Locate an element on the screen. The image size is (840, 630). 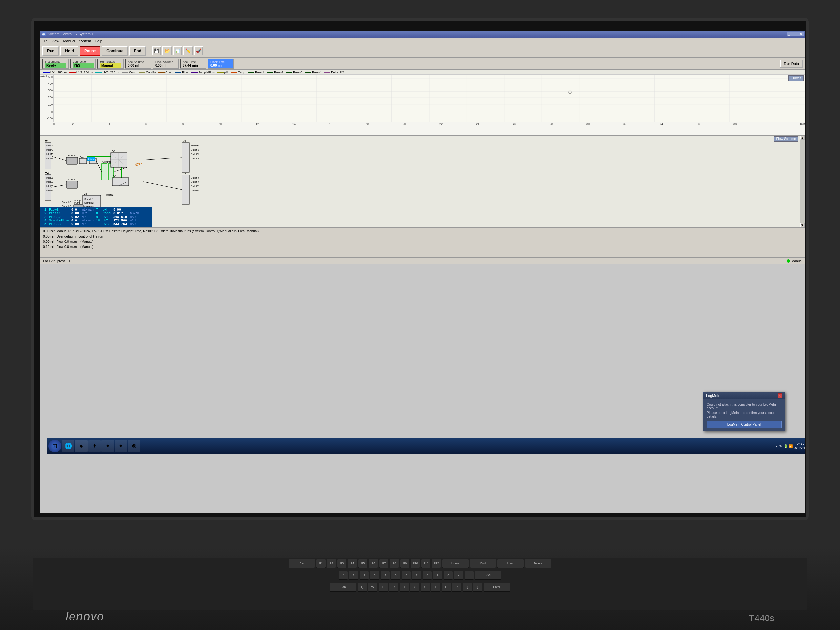
key-backtick: ` is located at coordinates (343, 576).